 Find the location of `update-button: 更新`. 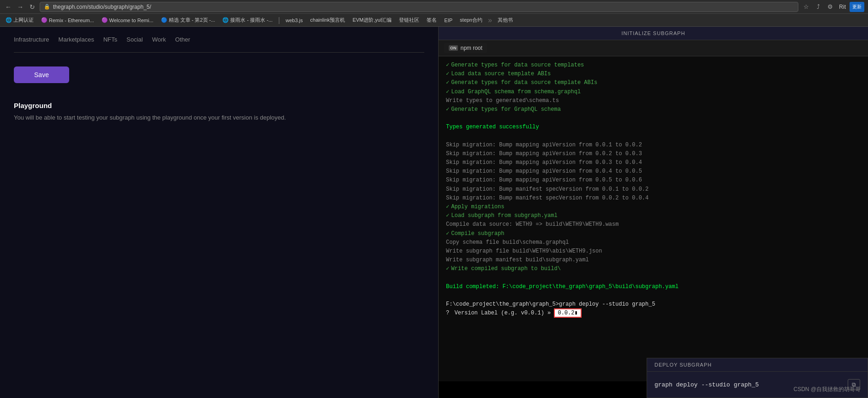

update-button: 更新 is located at coordinates (857, 7).